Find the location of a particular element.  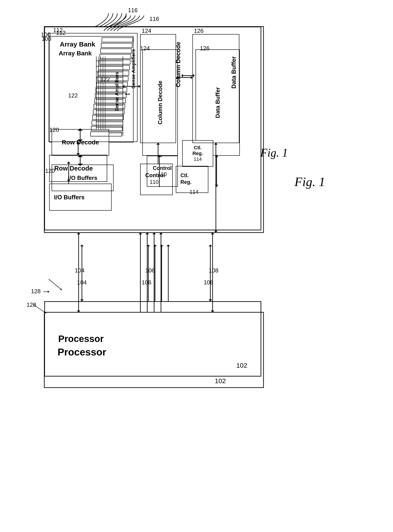

svg-text: 126 is located at coordinates (199, 31).